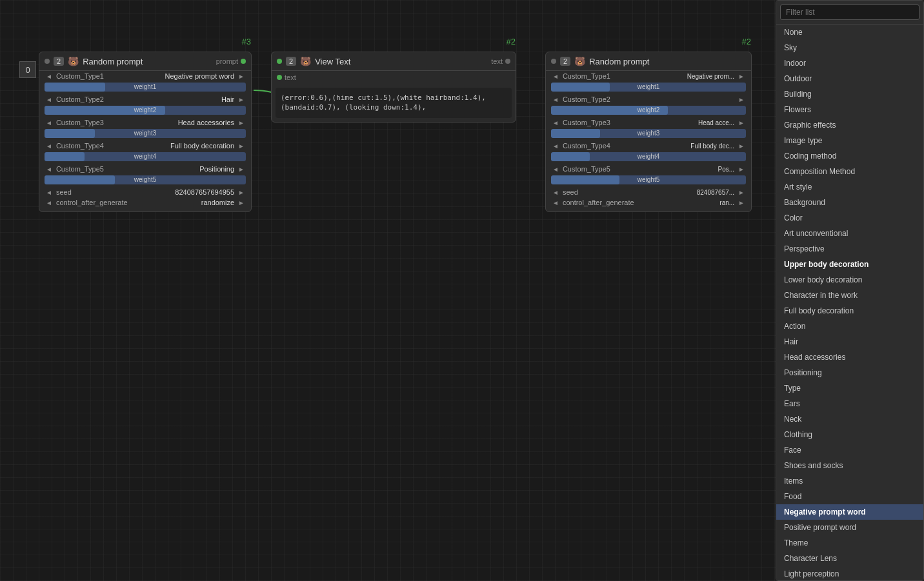 Image resolution: width=924 pixels, height=581 pixels. What do you see at coordinates (145, 132) in the screenshot?
I see `node-random-prompt-1: #3 2 🐻 Random prompt prompt ◄ Custom_Typ…` at bounding box center [145, 132].